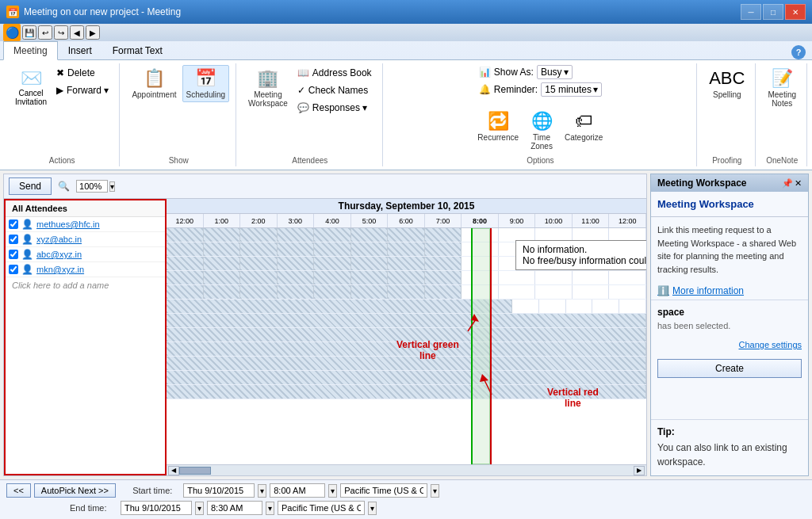  What do you see at coordinates (61, 32) in the screenshot?
I see `redo-button: ↪` at bounding box center [61, 32].